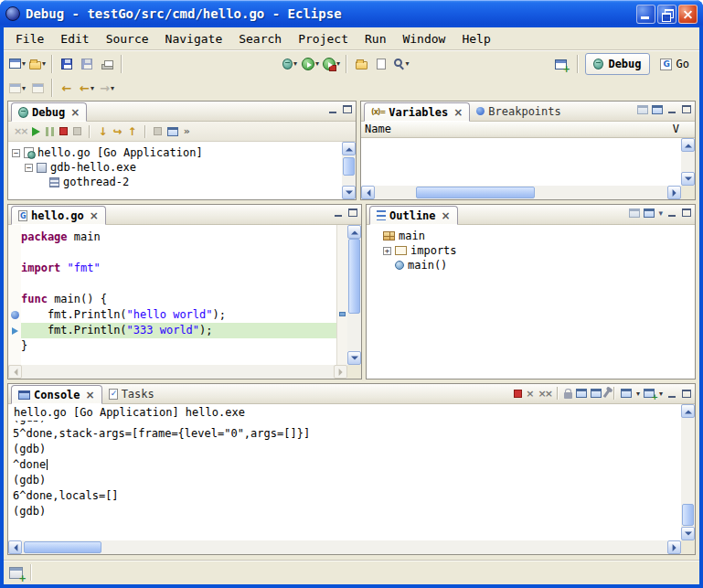  I want to click on menu-navigate: Navigate, so click(194, 38).